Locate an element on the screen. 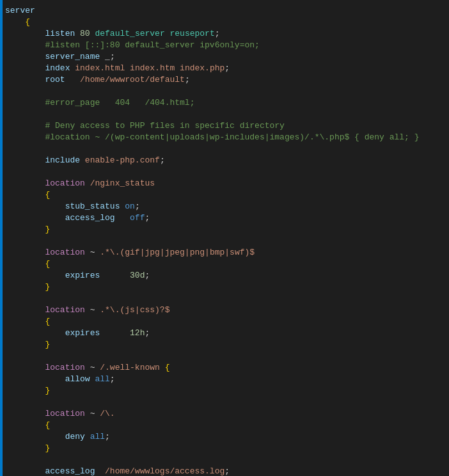 The height and width of the screenshot is (476, 449). code-line: server is located at coordinates (224, 11).